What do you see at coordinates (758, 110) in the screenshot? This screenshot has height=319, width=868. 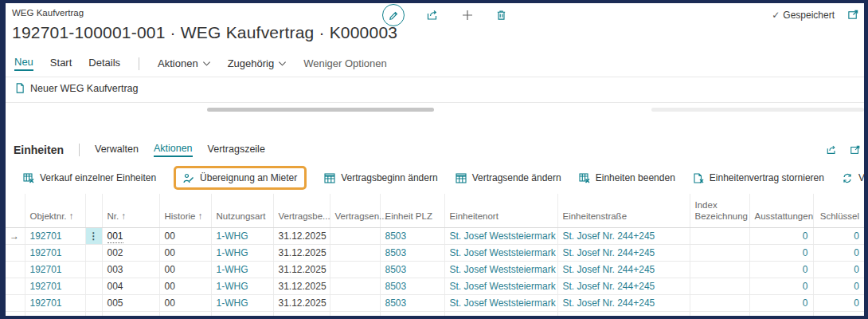 I see `horizontal-scrollbar-track` at bounding box center [758, 110].